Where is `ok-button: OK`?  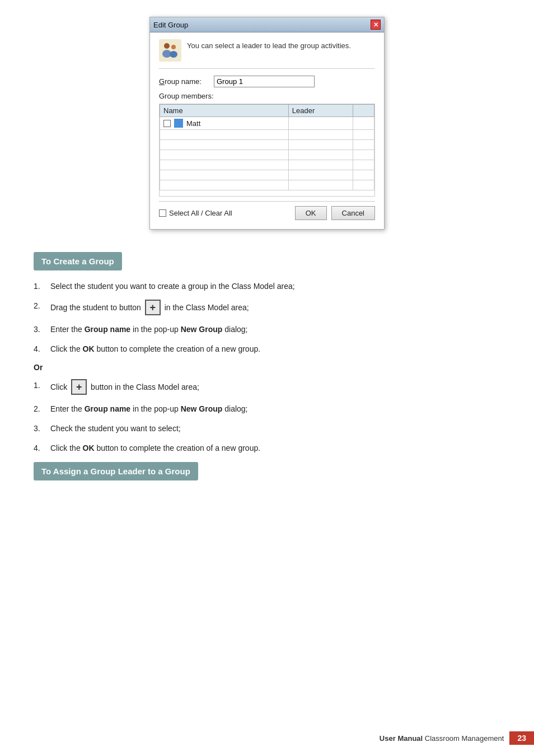 ok-button: OK is located at coordinates (311, 213).